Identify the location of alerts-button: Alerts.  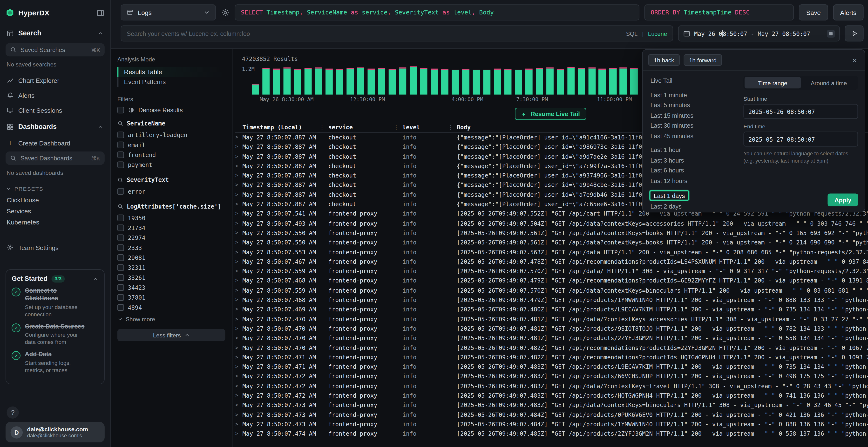
(848, 12).